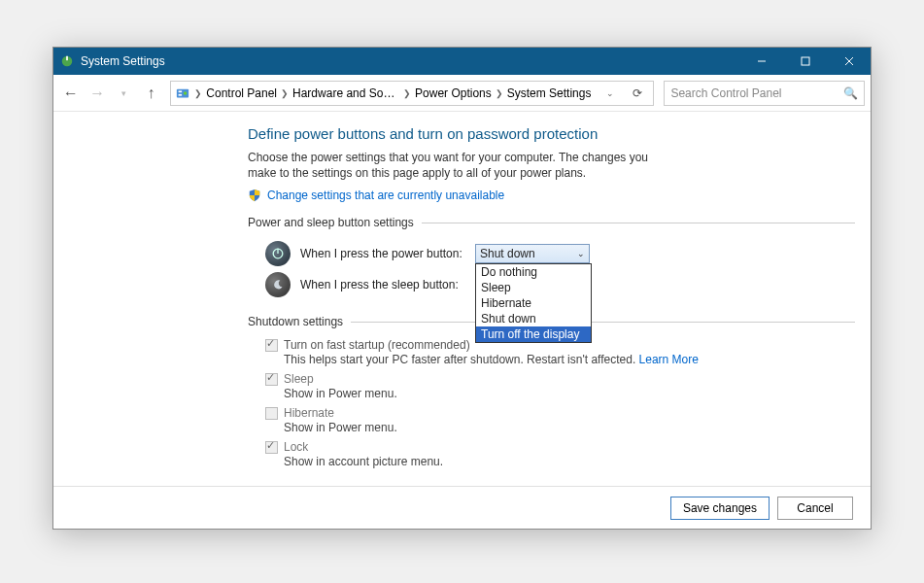 Image resolution: width=924 pixels, height=583 pixels. Describe the element at coordinates (533, 288) in the screenshot. I see `dropdown-option: Sleep` at that location.